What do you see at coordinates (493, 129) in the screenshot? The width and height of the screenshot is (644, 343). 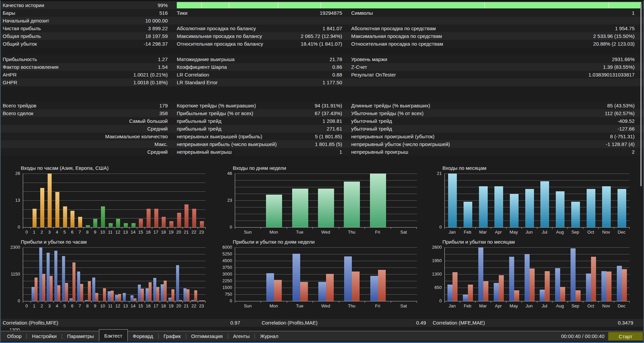 I see `stat-value: -127.66` at bounding box center [493, 129].